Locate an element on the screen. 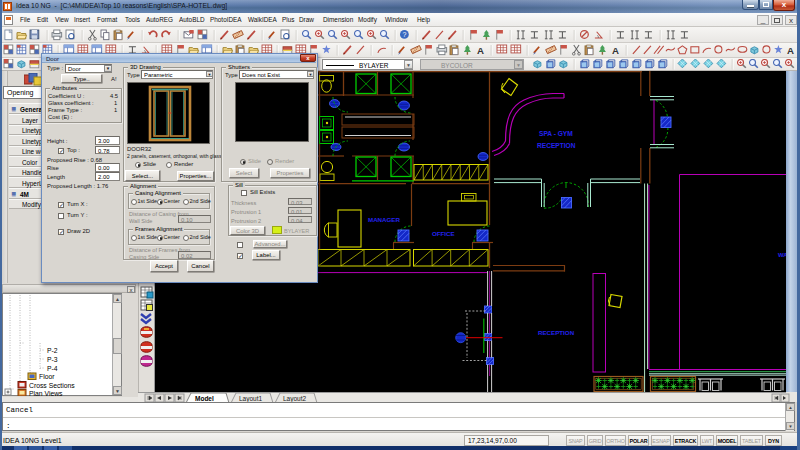 The width and height of the screenshot is (800, 450). svg-text: MANAGER is located at coordinates (384, 220).